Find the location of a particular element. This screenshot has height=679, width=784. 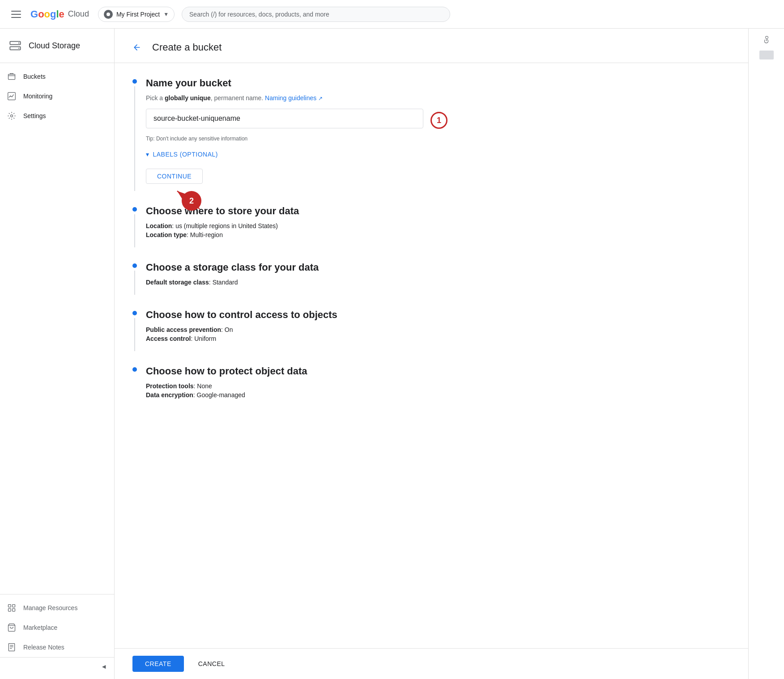

marketplace-label: Marketplace is located at coordinates (40, 628).